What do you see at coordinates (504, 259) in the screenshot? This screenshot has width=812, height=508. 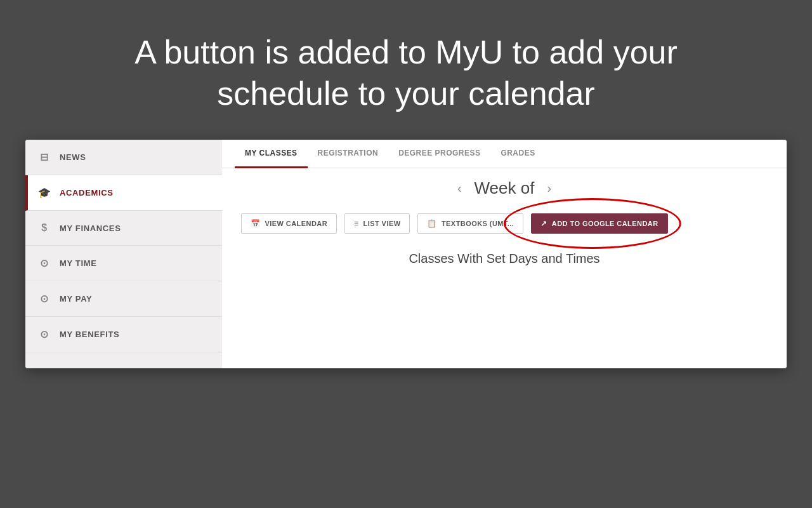 I see `classes-section-title: Classes With Set Days and Times` at bounding box center [504, 259].